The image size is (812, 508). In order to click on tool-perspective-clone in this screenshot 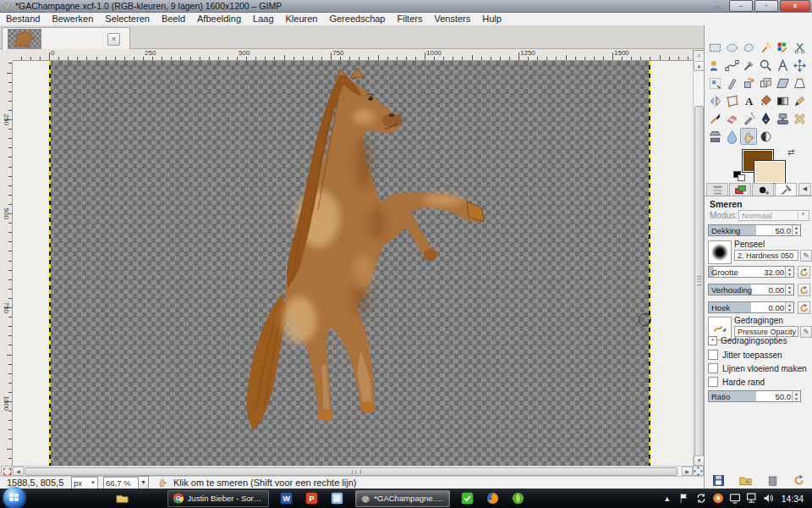, I will do `click(715, 136)`.